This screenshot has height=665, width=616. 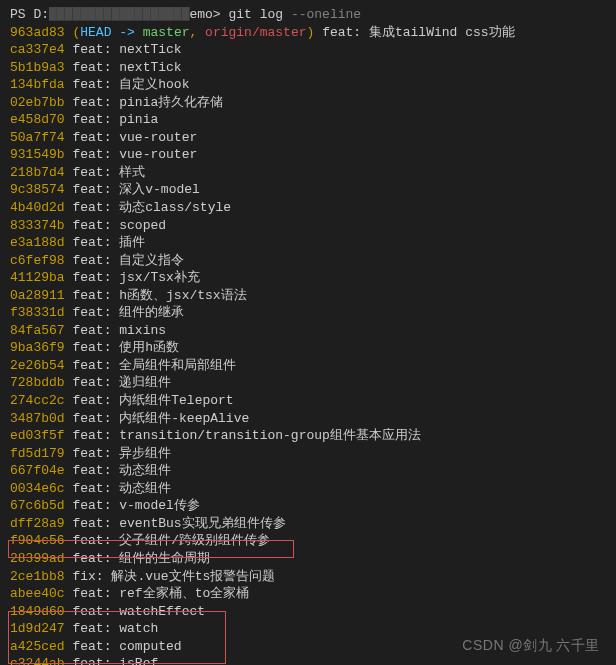 I want to click on head-label: HEAD, so click(x=96, y=32).